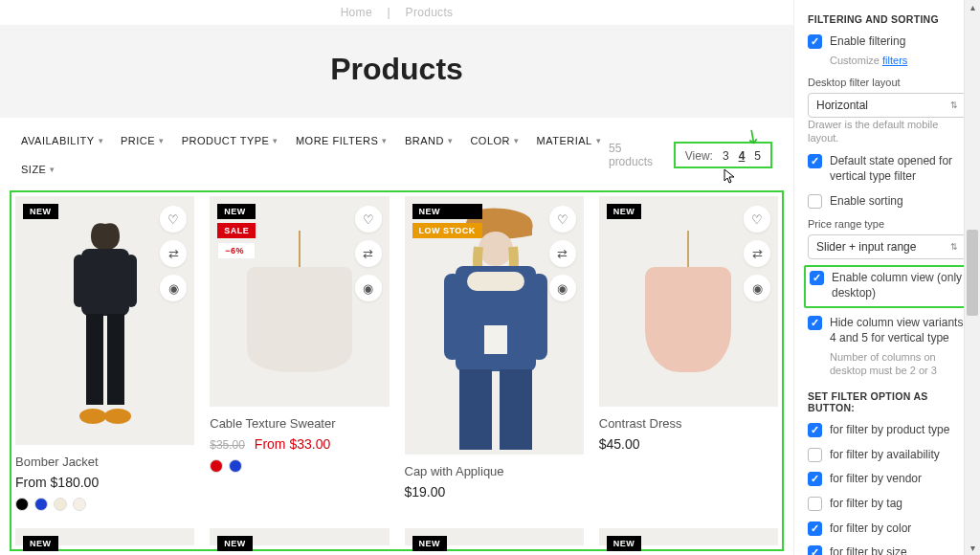  Describe the element at coordinates (38, 169) in the screenshot. I see `filter-size: SIZE▾` at that location.